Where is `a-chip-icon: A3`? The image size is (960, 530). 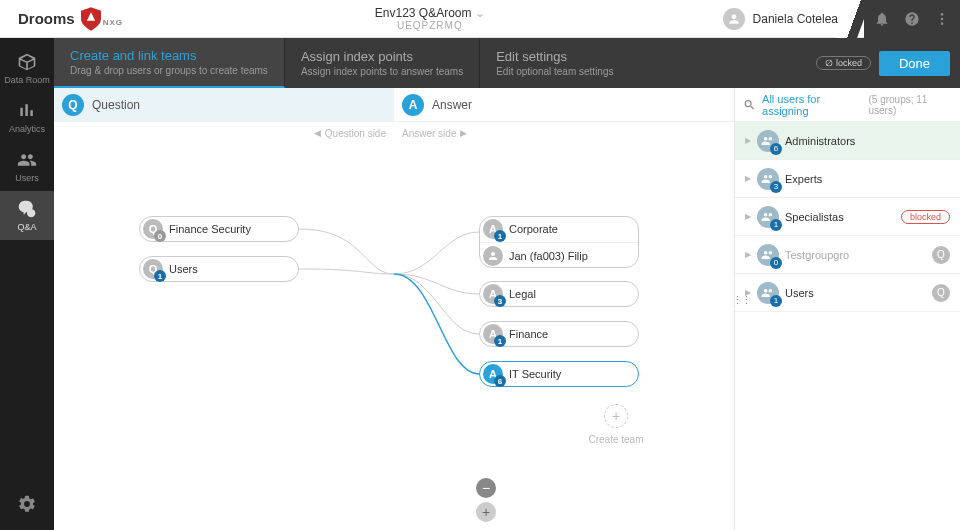 a-chip-icon: A3 is located at coordinates (493, 294).